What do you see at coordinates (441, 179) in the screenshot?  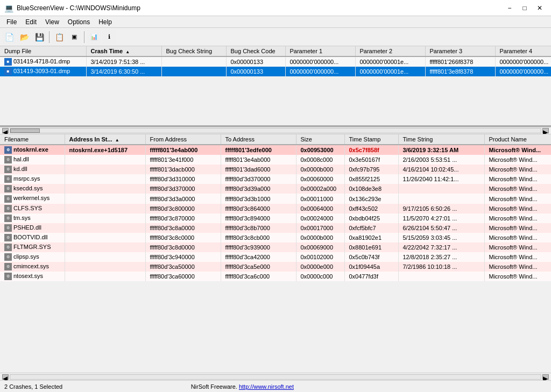 I see `cell-time-string: 11/26/2040 11:42:1...` at bounding box center [441, 179].